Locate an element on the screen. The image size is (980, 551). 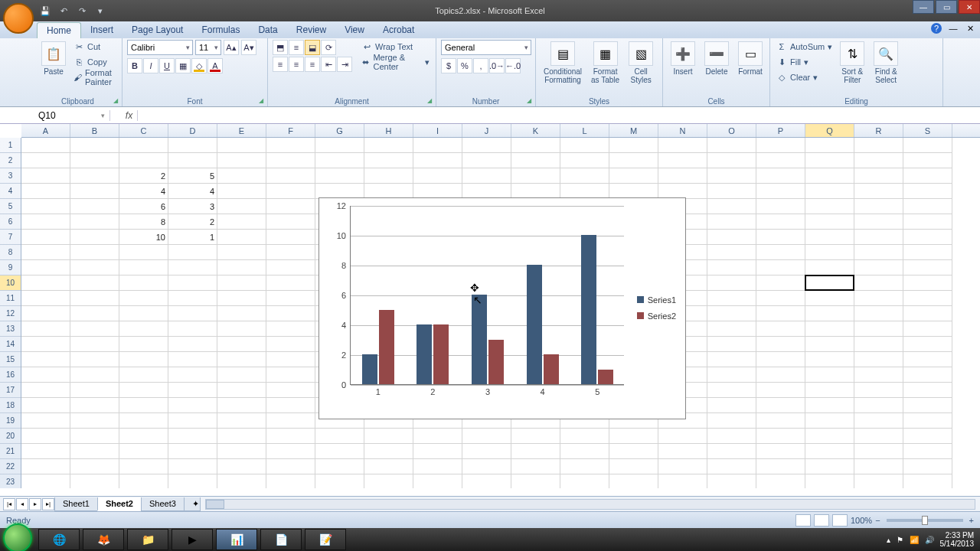
ribbon-tab-formulas: Formulas is located at coordinates (220, 31).